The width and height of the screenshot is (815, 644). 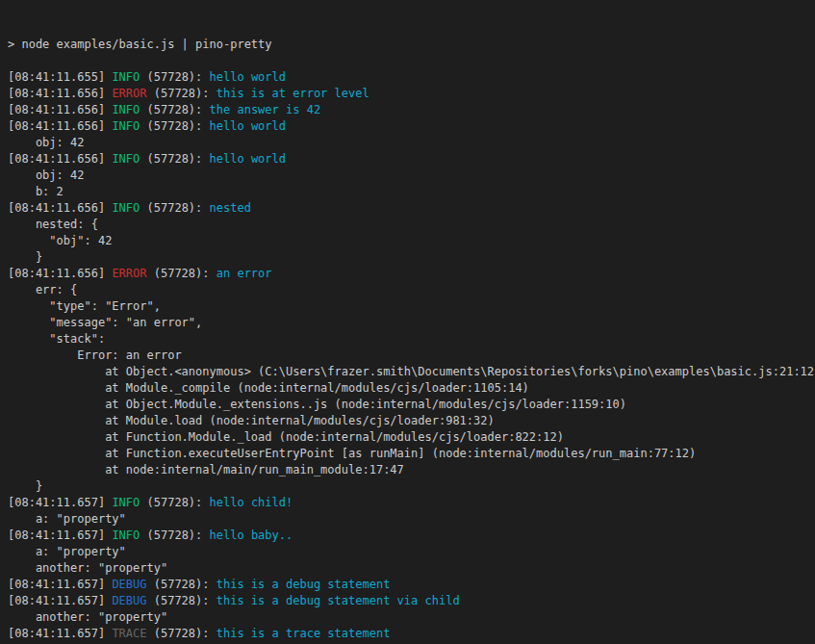 What do you see at coordinates (412, 422) in the screenshot?
I see `stack-trace-line: at Module.load (node:internal/modules/cj…` at bounding box center [412, 422].